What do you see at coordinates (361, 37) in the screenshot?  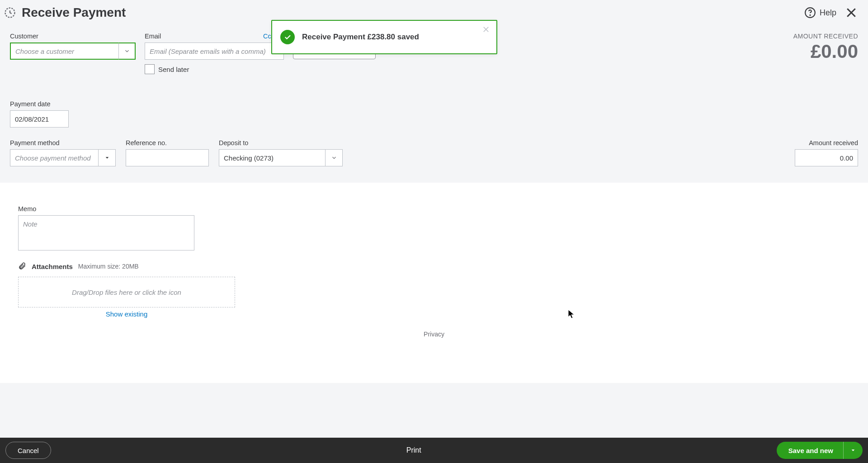 I see `toast-message: Receive Payment £238.80 saved` at bounding box center [361, 37].